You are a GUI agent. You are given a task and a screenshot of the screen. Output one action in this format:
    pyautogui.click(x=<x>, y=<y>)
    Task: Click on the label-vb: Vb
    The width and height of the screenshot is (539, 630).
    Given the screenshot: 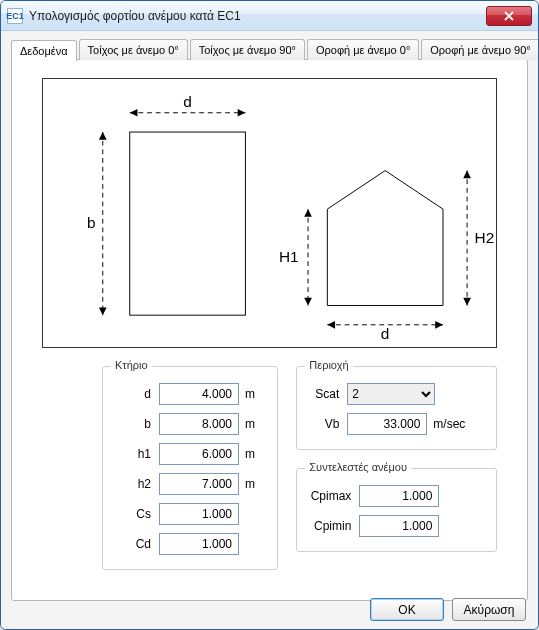 What is the action you would take?
    pyautogui.click(x=327, y=424)
    